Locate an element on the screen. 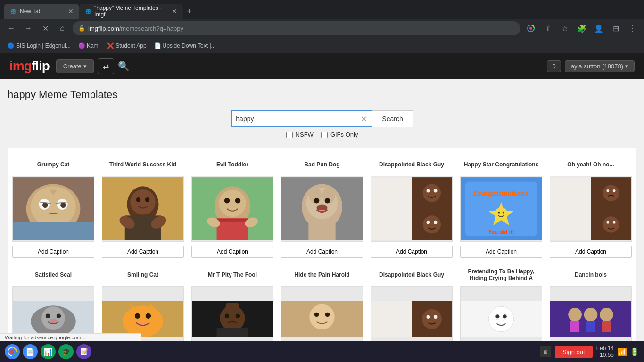  tab-new-tab: 🌐 New Tab ✕ is located at coordinates (41, 11).